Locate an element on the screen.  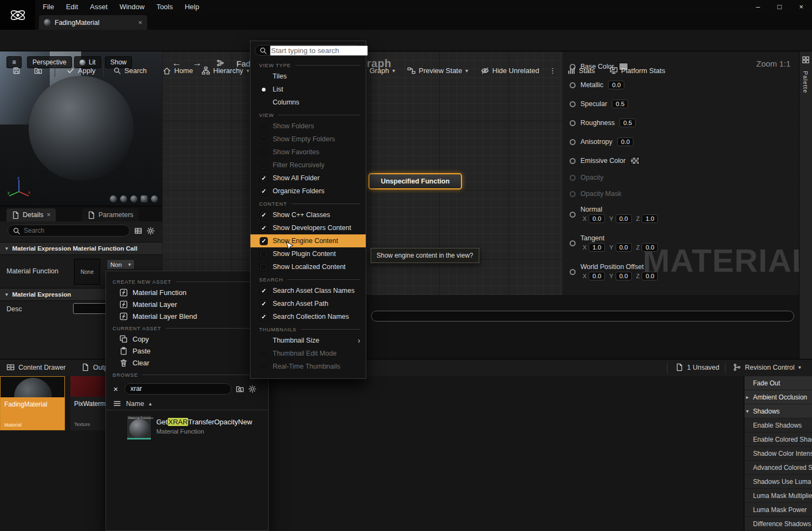
view-menu-item-show-engine-content: ✓Show Engine Content is located at coordinates (308, 241).